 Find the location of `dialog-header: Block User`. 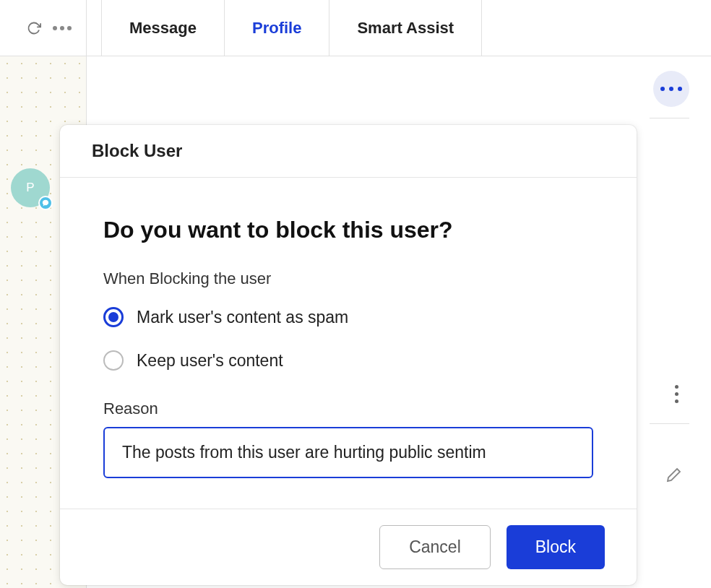

dialog-header: Block User is located at coordinates (348, 152).